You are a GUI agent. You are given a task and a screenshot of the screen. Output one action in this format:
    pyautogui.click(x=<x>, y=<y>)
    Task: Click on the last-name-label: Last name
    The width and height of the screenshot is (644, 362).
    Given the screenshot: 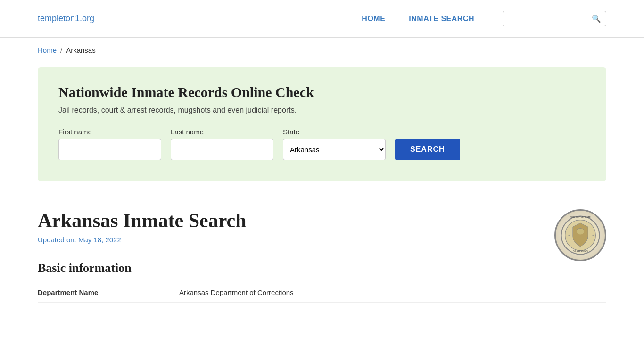 What is the action you would take?
    pyautogui.click(x=222, y=132)
    